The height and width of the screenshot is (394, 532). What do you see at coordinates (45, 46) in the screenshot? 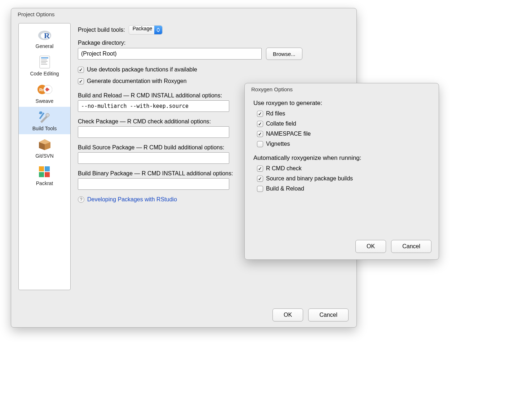
I see `sidebar-label: General` at bounding box center [45, 46].